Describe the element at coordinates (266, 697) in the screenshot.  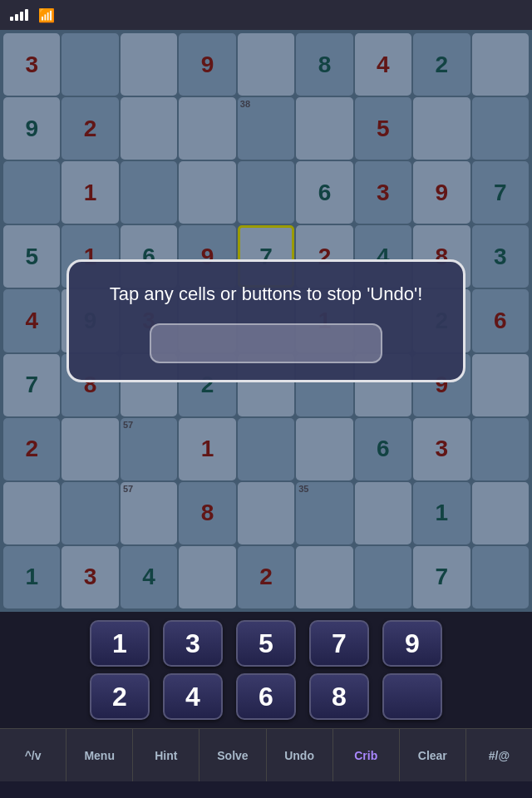
I see `numpad-row-2: 2468` at that location.